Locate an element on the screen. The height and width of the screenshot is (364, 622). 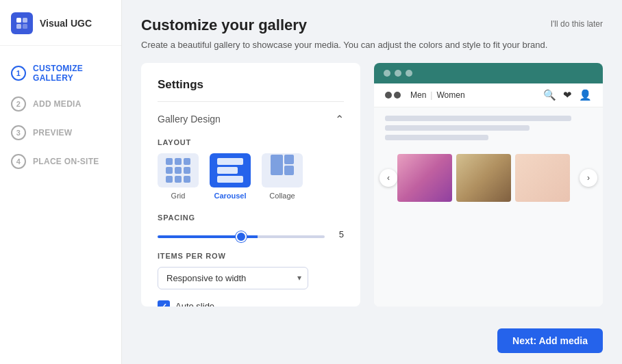
bottom-bar: Next: Add media is located at coordinates (372, 342).